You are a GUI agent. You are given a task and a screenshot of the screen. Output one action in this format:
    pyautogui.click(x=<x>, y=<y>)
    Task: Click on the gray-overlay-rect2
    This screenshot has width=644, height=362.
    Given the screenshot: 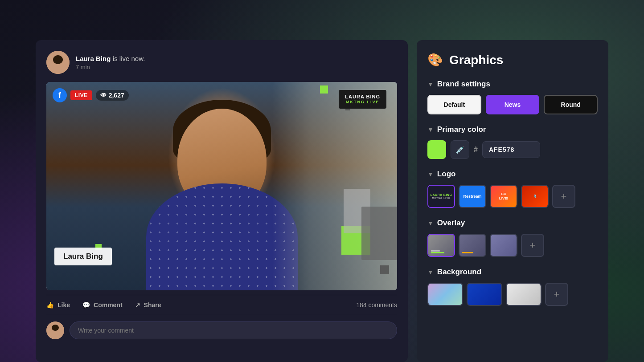 What is the action you would take?
    pyautogui.click(x=379, y=233)
    